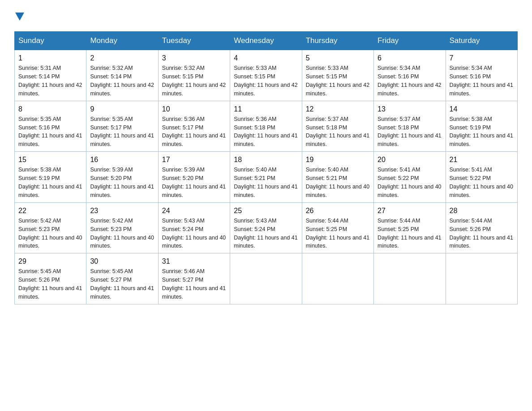  I want to click on day-info: Sunrise: 5:31 AMSunset: 5:14 PMDaylight:…, so click(50, 81).